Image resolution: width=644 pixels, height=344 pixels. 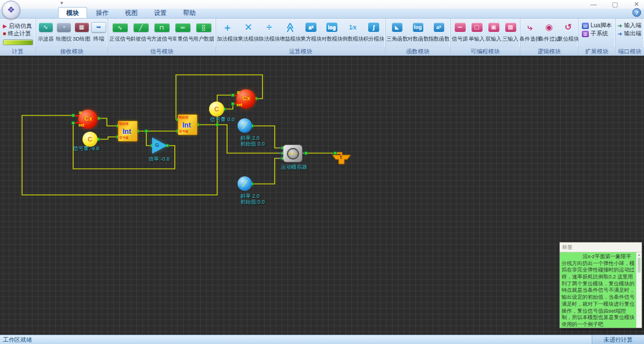 What do you see at coordinates (11, 10) in the screenshot?
I see `app-logo: ❖` at bounding box center [11, 10].